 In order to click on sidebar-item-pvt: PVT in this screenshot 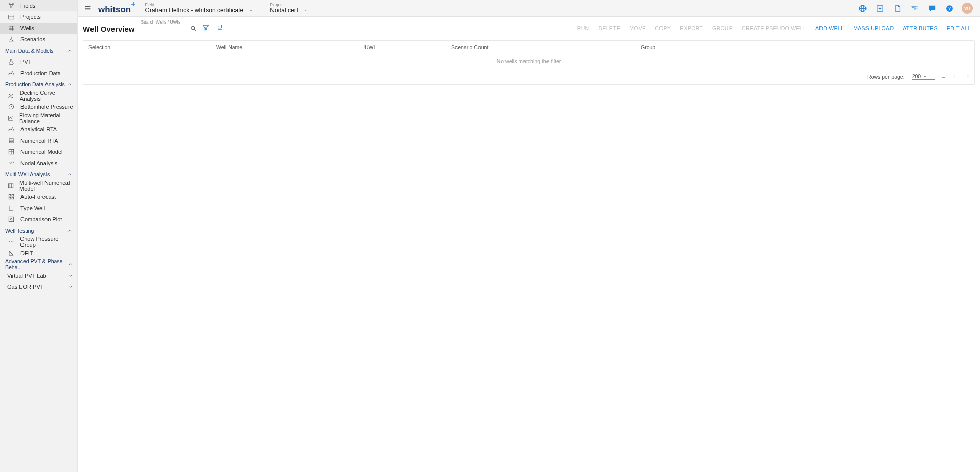, I will do `click(39, 62)`.